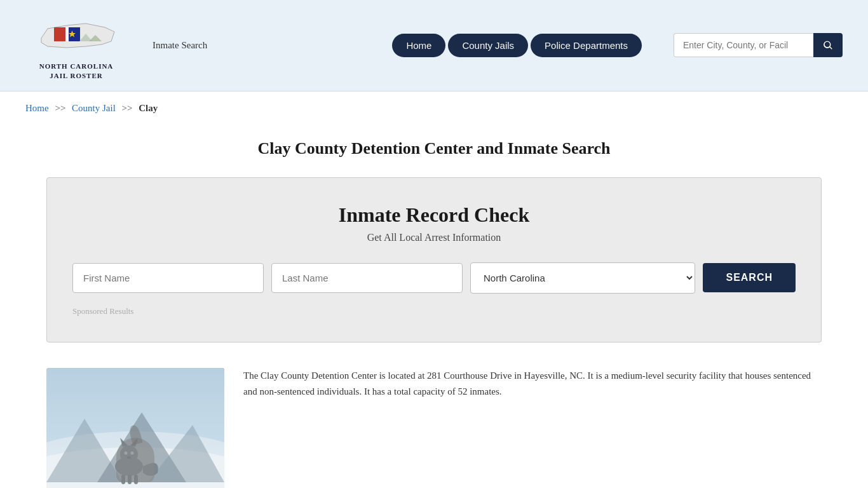  I want to click on record-check-title: Inmate Record Check, so click(434, 215).